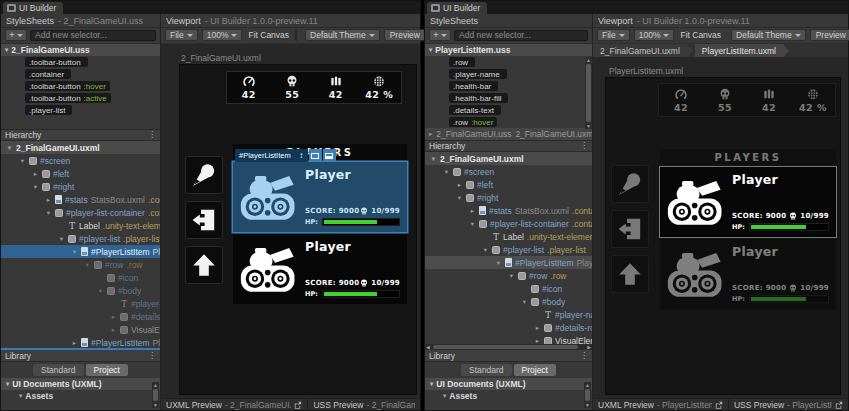 The width and height of the screenshot is (849, 411). Describe the element at coordinates (508, 62) in the screenshot. I see `uss-selector-row: .row` at that location.